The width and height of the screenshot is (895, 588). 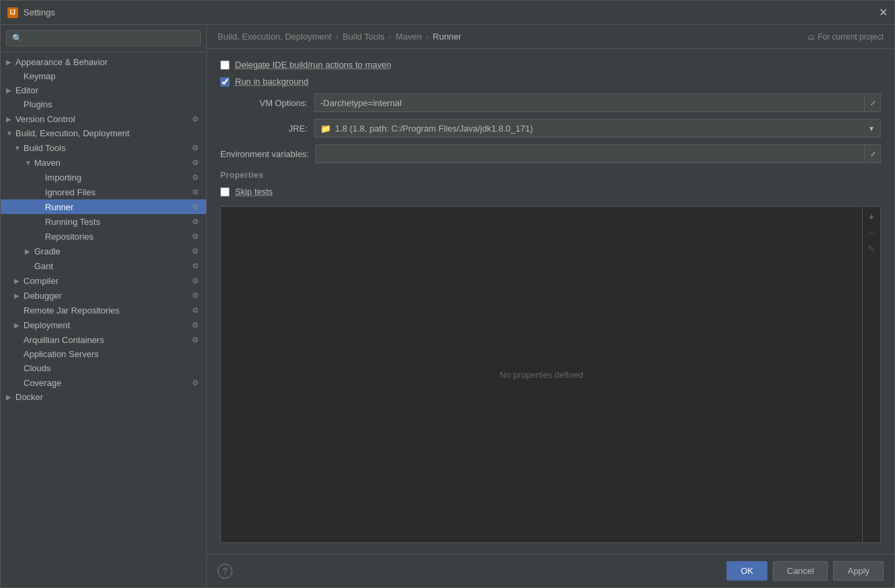 What do you see at coordinates (858, 571) in the screenshot?
I see `apply-button: Apply` at bounding box center [858, 571].